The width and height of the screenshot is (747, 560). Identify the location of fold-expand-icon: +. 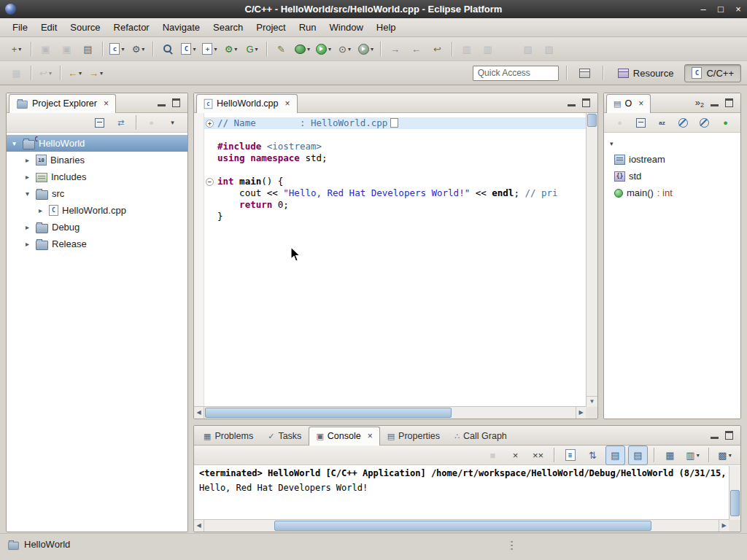
(210, 124).